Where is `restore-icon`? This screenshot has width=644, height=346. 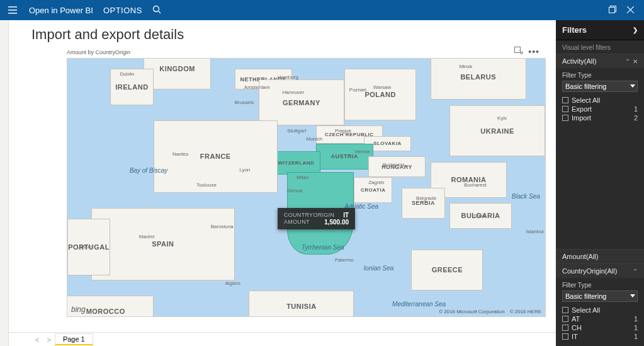 restore-icon is located at coordinates (613, 10).